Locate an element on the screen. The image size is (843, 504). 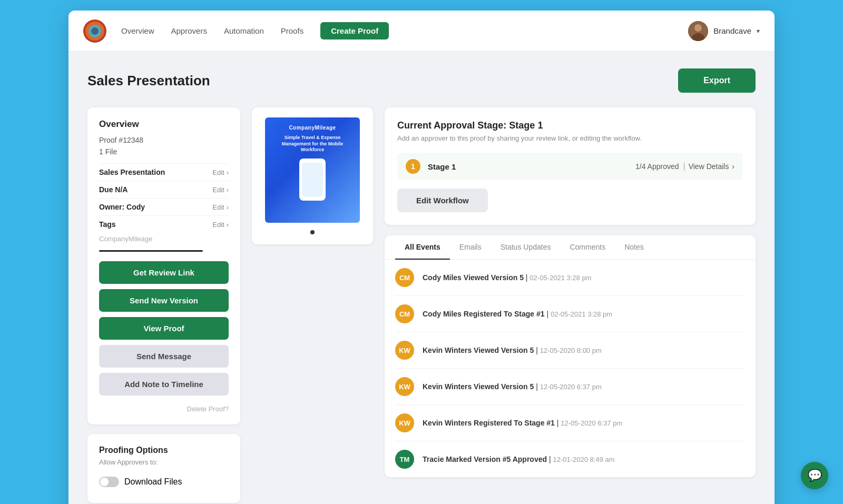
event-row: CMCody Miles Registered To Stage #1 | 02… is located at coordinates (570, 314).